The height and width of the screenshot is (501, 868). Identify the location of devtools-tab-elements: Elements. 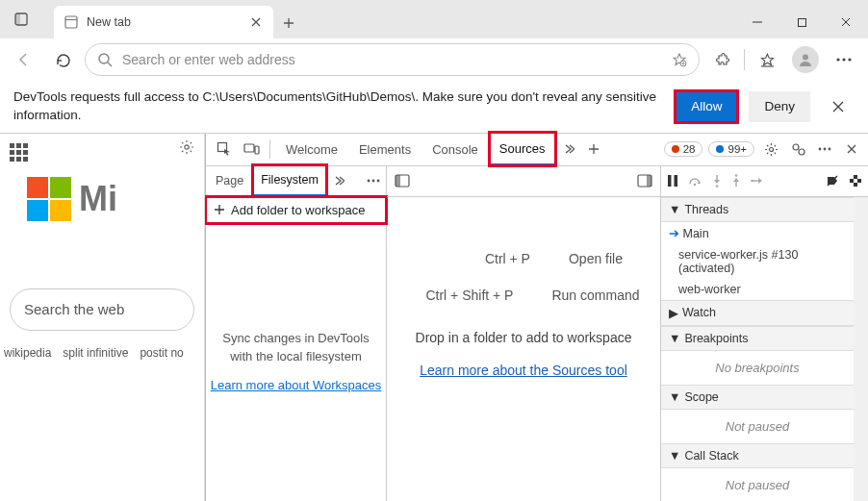
(385, 149).